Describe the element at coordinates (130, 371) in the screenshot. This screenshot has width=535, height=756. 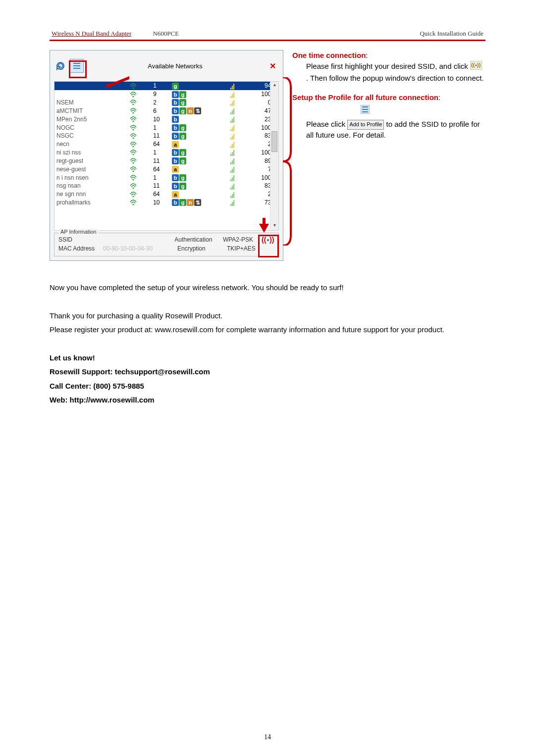
I see `support-text: Rosewill Support: techsupport@rosewill.c…` at that location.